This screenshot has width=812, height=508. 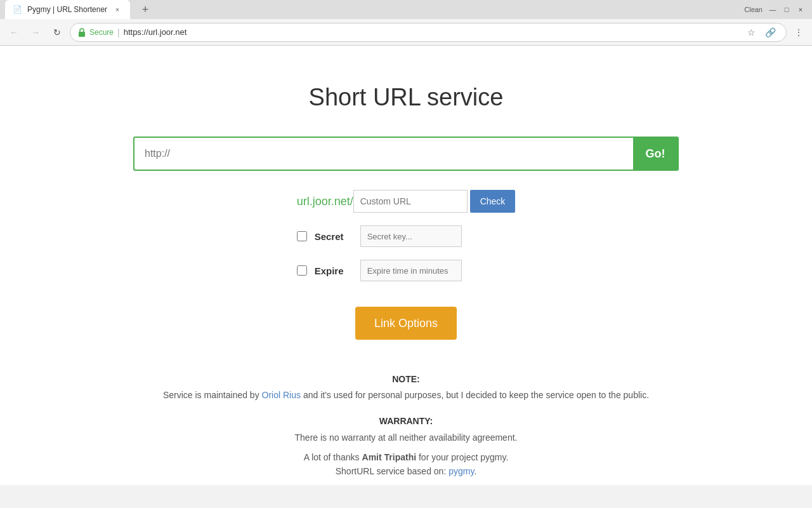 I want to click on secure-icon, so click(x=82, y=32).